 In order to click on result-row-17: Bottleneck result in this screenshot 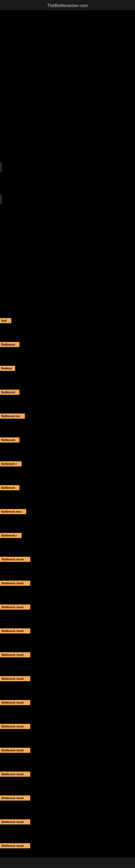, I will do `click(68, 703)`.